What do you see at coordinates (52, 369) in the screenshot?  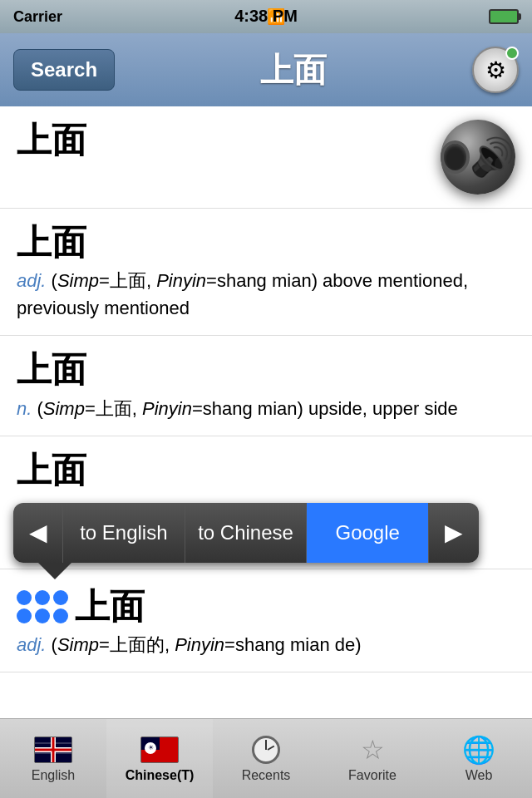 I see `entry-3-word: 上面` at bounding box center [52, 369].